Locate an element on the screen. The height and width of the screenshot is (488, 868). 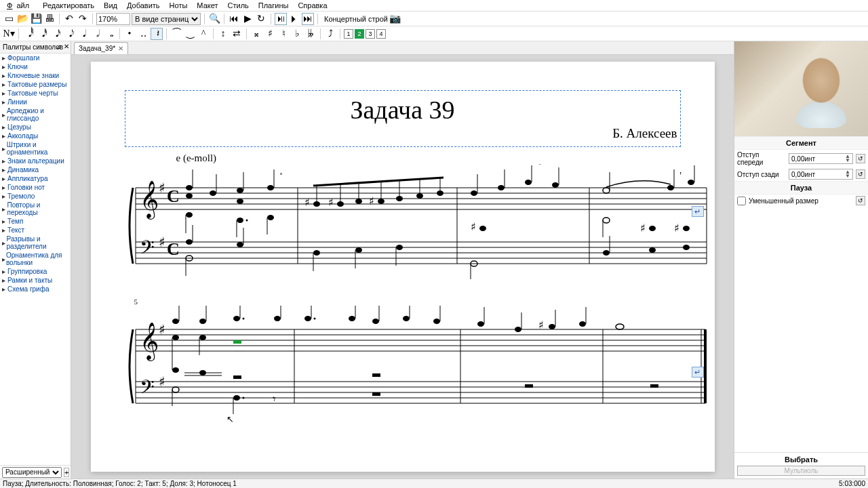
note-1-icon: 𝅝 is located at coordinates (110, 34).